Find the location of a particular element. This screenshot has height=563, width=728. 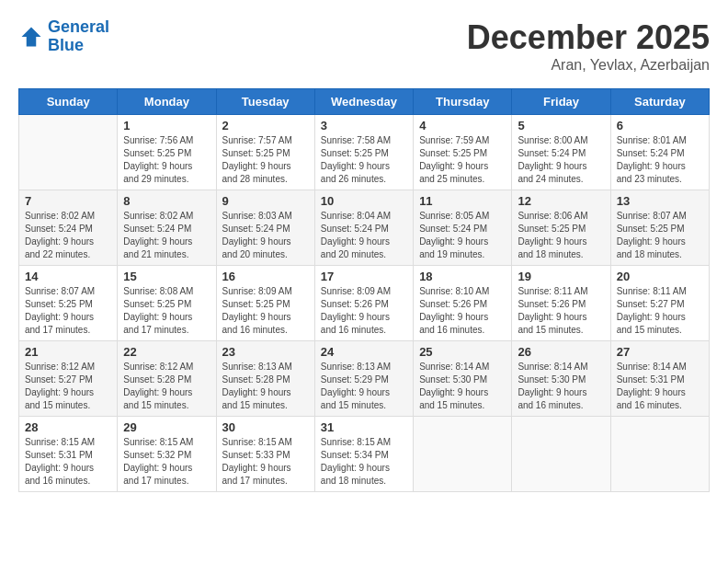

day-info: Sunrise: 8:15 AMSunset: 5:34 PMDaylight:… is located at coordinates (364, 462).